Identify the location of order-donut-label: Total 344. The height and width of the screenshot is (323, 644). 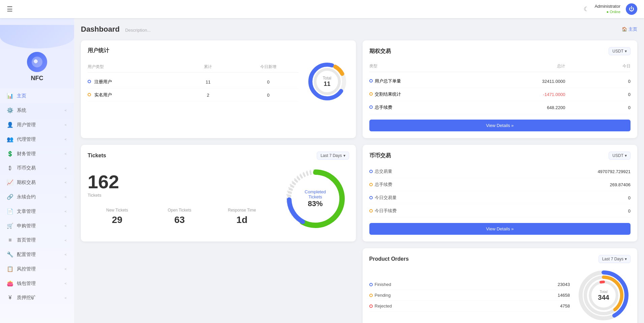
(603, 296).